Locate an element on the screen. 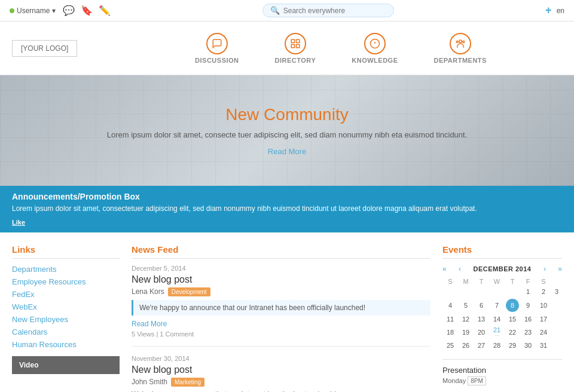 Image resolution: width=574 pixels, height=392 pixels. list-item: New Employees is located at coordinates (66, 319).